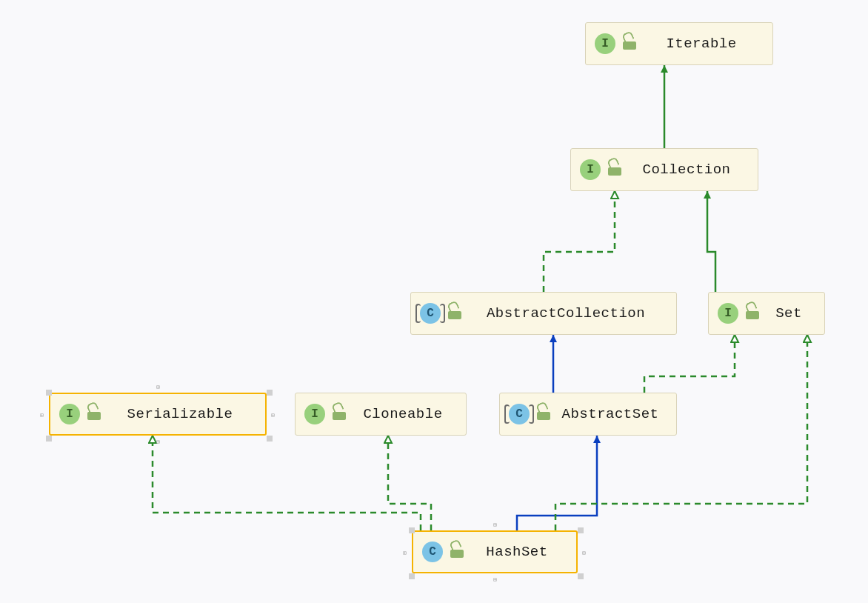 This screenshot has height=603, width=868. I want to click on edge-abstractcollection-to-collection, so click(579, 241).